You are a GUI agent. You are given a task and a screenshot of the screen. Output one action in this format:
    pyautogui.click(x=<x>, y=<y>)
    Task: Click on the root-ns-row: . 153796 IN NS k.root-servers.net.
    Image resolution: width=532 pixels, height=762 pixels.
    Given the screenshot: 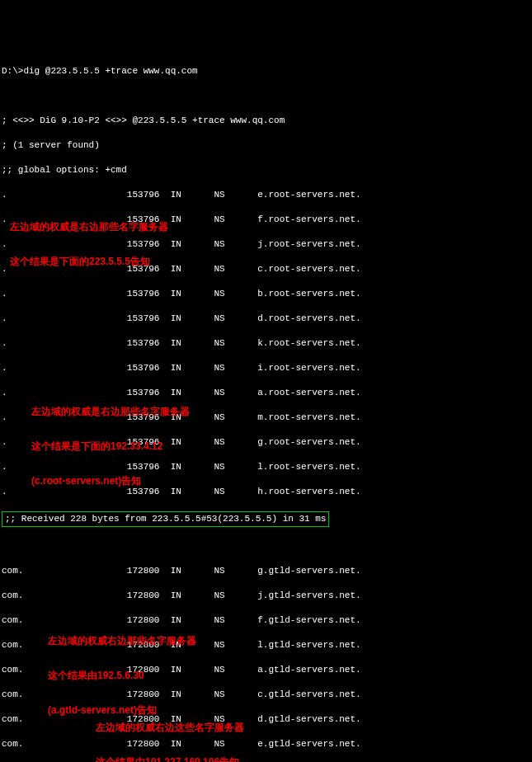 What is the action you would take?
    pyautogui.click(x=266, y=343)
    